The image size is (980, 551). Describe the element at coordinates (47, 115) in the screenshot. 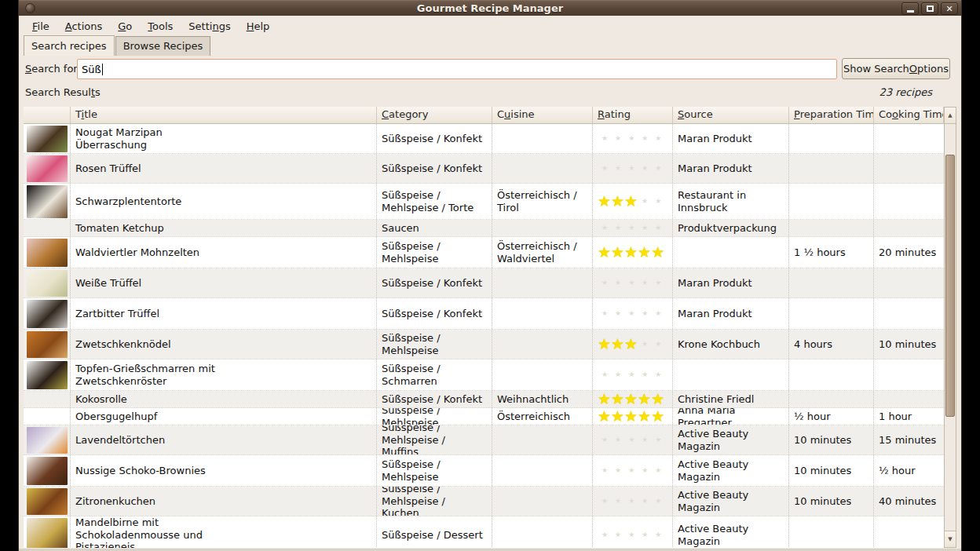

I see `column-header-image` at that location.